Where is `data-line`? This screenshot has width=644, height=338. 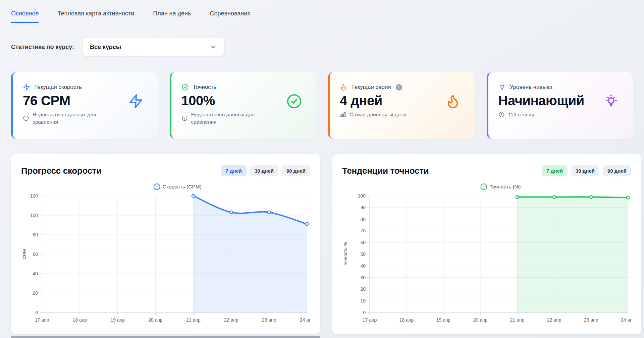
data-line is located at coordinates (573, 197).